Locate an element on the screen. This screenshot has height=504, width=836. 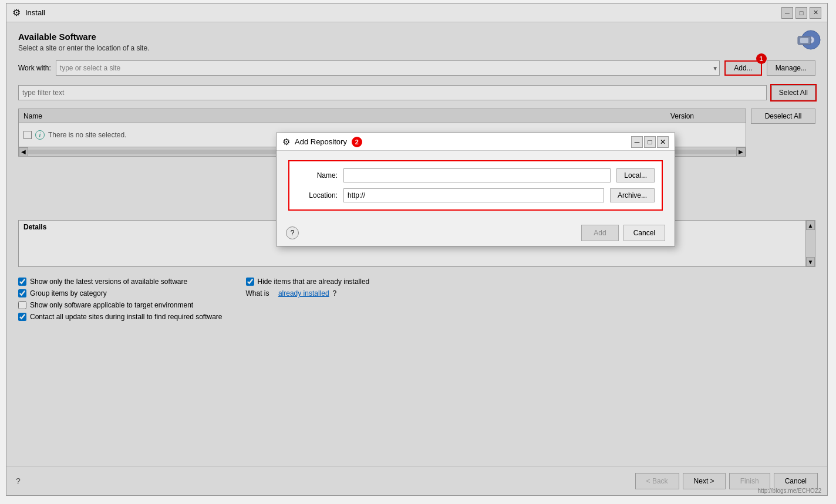
location-label: Location: is located at coordinates (317, 195).